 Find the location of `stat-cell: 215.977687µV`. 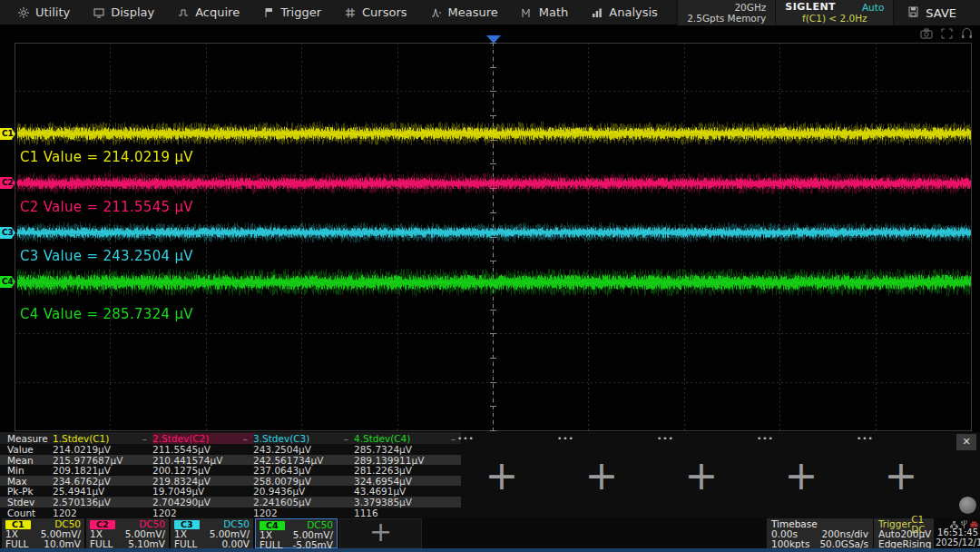

stat-cell: 215.977687µV is located at coordinates (103, 460).